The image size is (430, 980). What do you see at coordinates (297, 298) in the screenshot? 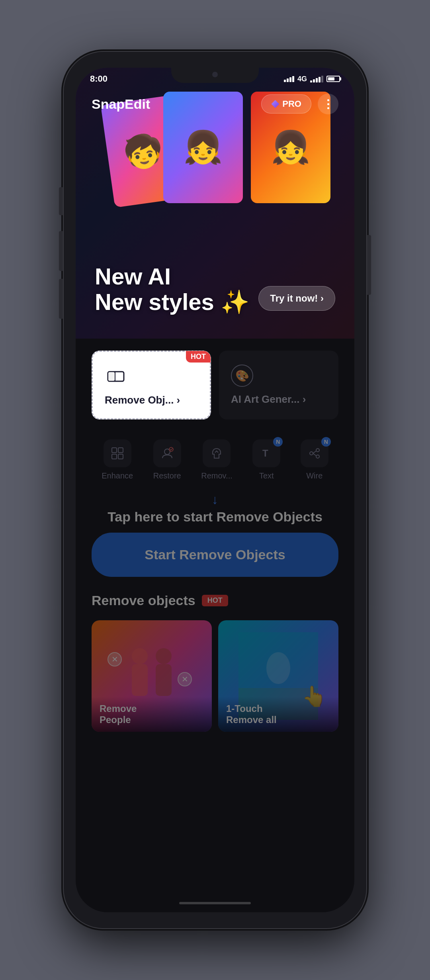
I see `try-now-button: Try it now! ›` at bounding box center [297, 298].